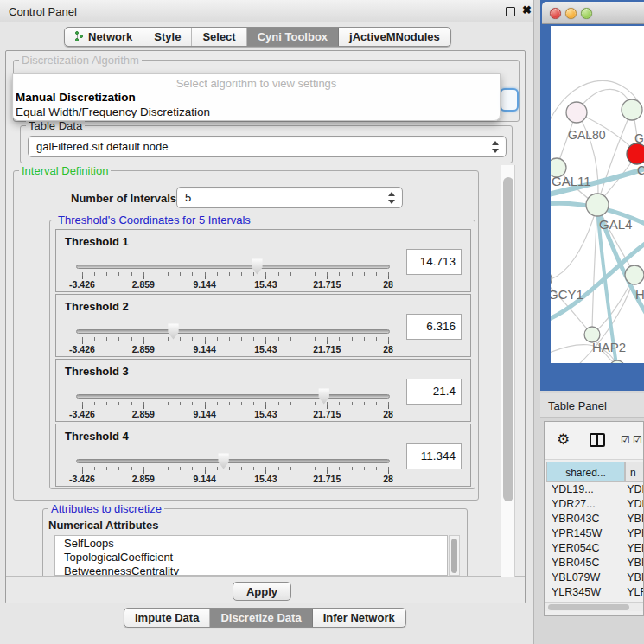 This screenshot has height=644, width=644. What do you see at coordinates (262, 591) in the screenshot?
I see `apply-button: Apply` at bounding box center [262, 591].